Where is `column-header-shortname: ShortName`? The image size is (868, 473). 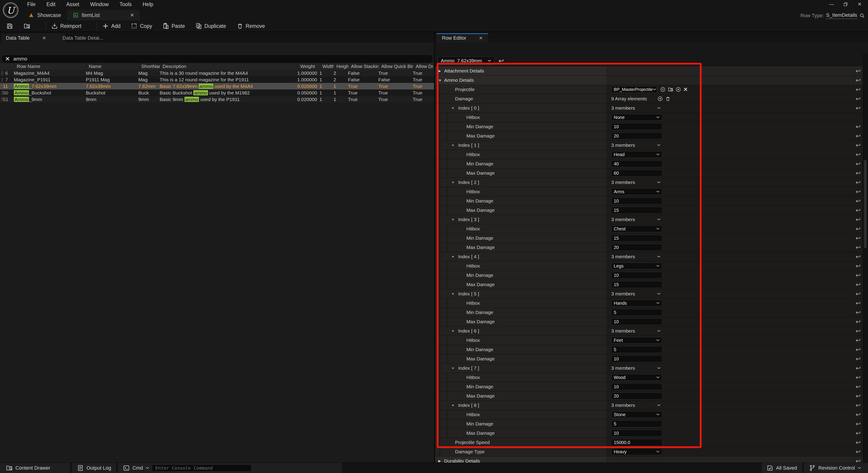
column-header-shortname: ShortName is located at coordinates (150, 66).